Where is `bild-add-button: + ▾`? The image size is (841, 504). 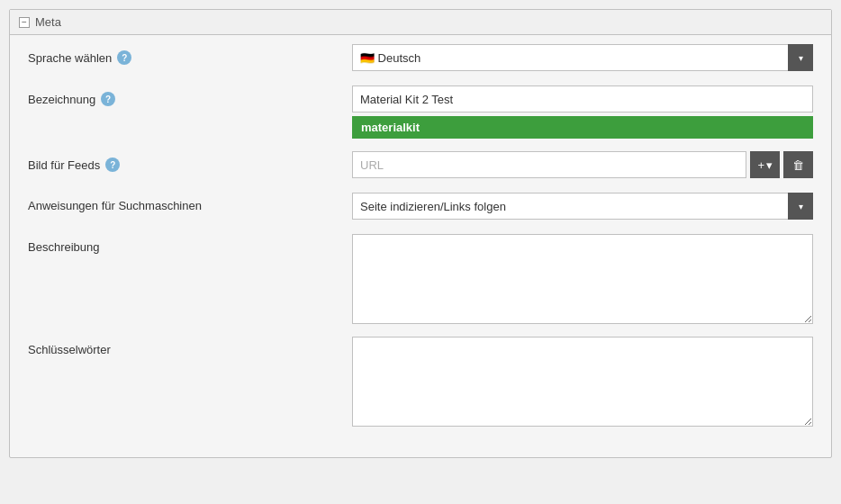 bild-add-button: + ▾ is located at coordinates (765, 165).